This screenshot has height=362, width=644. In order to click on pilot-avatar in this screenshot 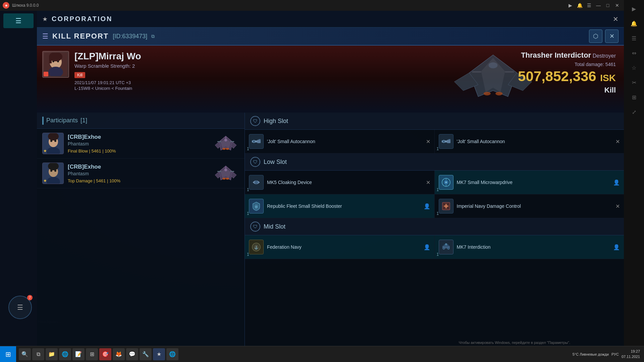, I will do `click(56, 64)`.